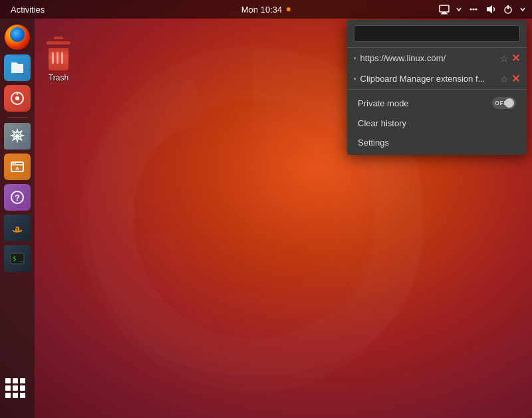 Image resolution: width=532 pixels, height=418 pixels. What do you see at coordinates (444, 9) in the screenshot?
I see `screencast-icon` at bounding box center [444, 9].